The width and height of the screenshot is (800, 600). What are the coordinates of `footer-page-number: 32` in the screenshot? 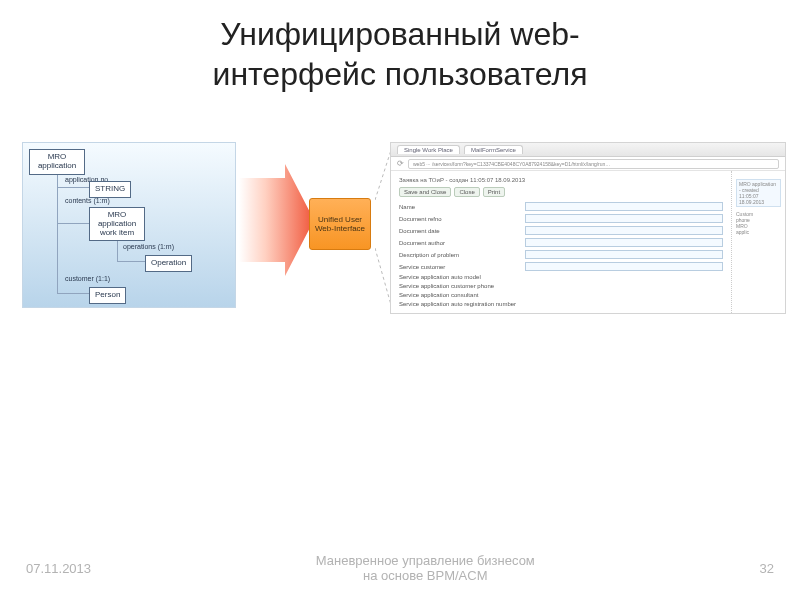 It's located at (767, 568).